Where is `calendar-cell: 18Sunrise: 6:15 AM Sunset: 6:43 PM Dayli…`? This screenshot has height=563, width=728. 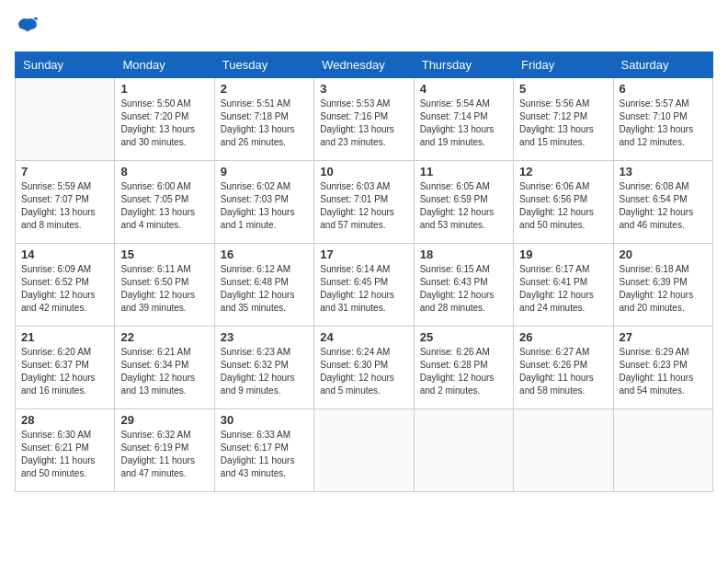 calendar-cell: 18Sunrise: 6:15 AM Sunset: 6:43 PM Dayli… is located at coordinates (463, 285).